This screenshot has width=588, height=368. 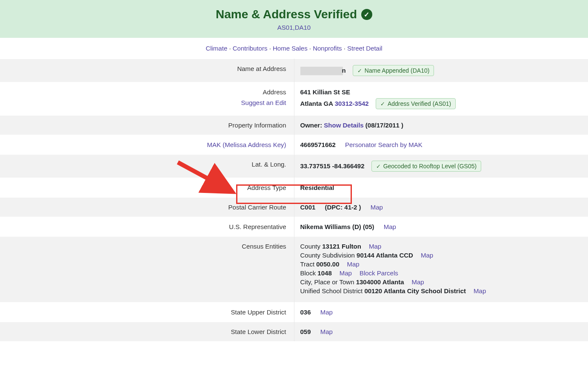 I want to click on block-parcels-link: Block Parcels, so click(x=379, y=273).